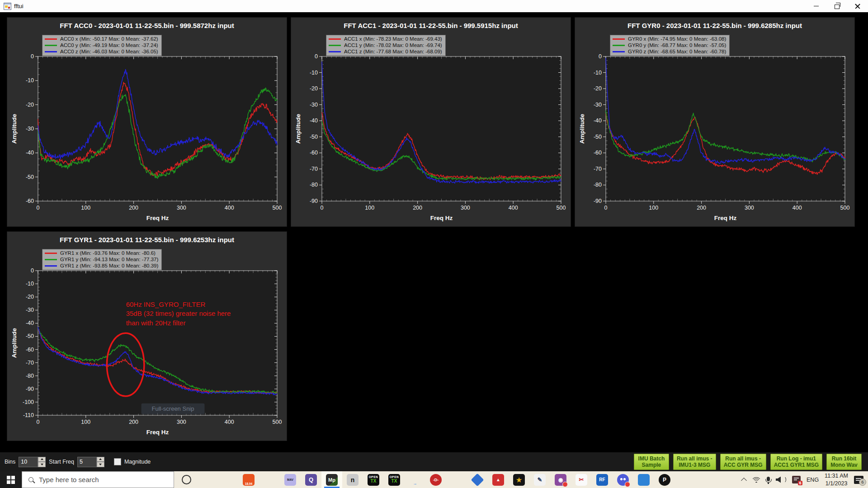  What do you see at coordinates (353, 480) in the screenshot?
I see `ncoder-icon: n` at bounding box center [353, 480].